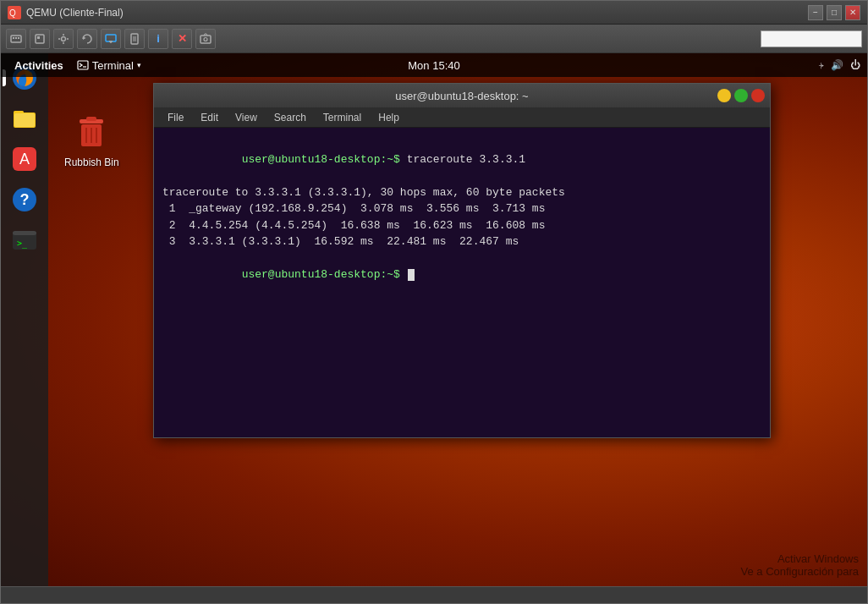  I want to click on terminal-menubar: File Edit View Search Terminal Help, so click(462, 118).